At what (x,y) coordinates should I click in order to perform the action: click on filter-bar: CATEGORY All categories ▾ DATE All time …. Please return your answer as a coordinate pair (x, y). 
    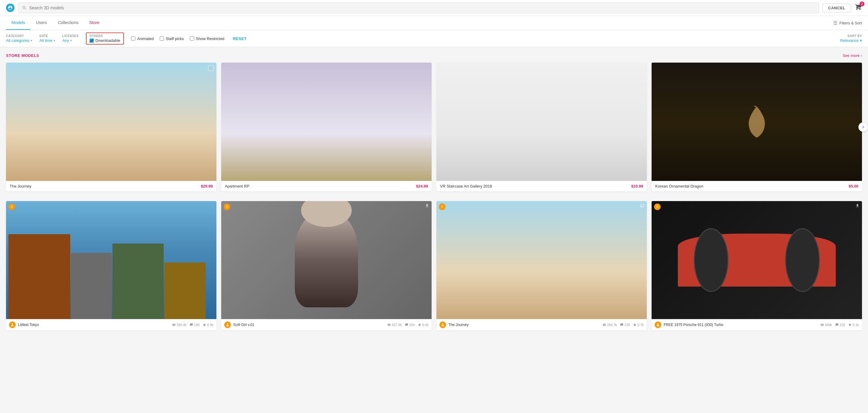
    Looking at the image, I should click on (434, 38).